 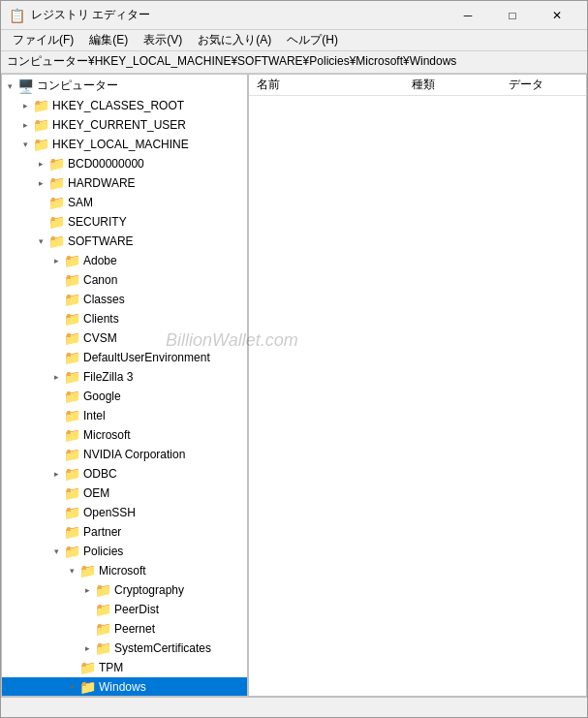 What do you see at coordinates (97, 493) in the screenshot?
I see `item-label: OEM` at bounding box center [97, 493].